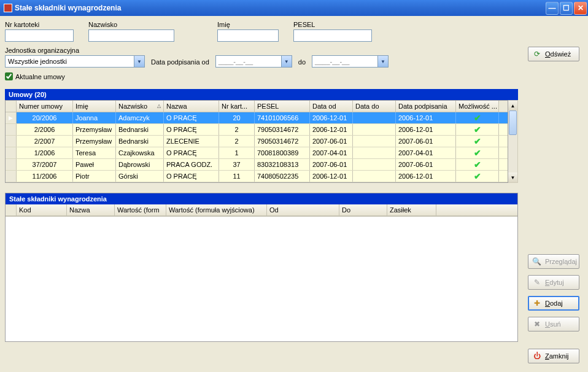 The image size is (588, 372). What do you see at coordinates (257, 165) in the screenshot?
I see `table-row: 37/2007PawełDąbrowskiPRACA GODZ.37830321…` at bounding box center [257, 165].